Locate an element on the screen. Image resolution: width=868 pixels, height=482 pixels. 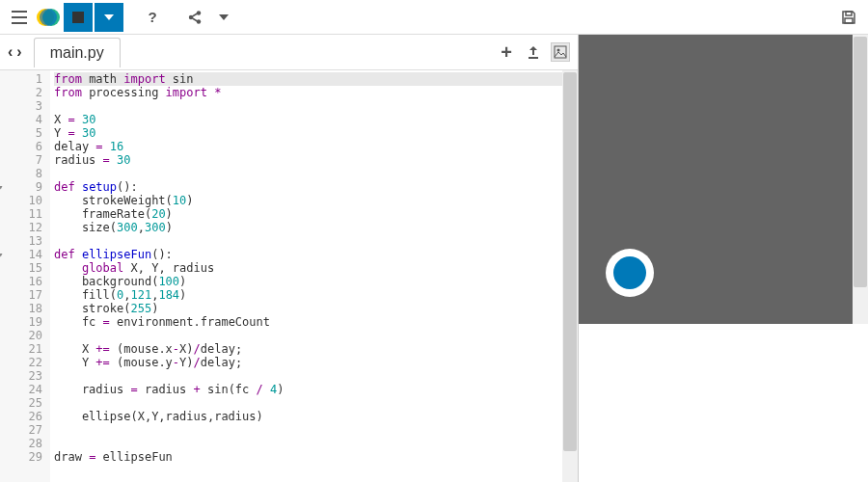
stop-icon is located at coordinates (78, 17).